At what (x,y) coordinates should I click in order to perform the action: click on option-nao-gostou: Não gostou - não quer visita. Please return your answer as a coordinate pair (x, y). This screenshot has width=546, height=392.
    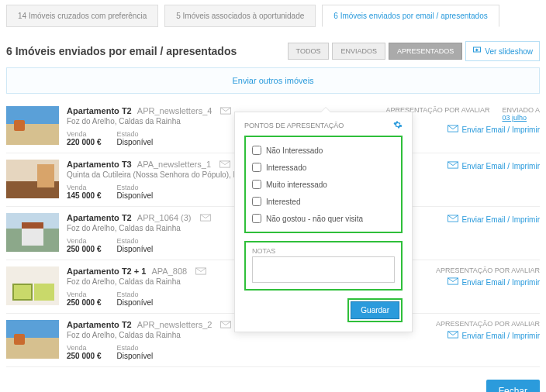
    Looking at the image, I should click on (323, 218).